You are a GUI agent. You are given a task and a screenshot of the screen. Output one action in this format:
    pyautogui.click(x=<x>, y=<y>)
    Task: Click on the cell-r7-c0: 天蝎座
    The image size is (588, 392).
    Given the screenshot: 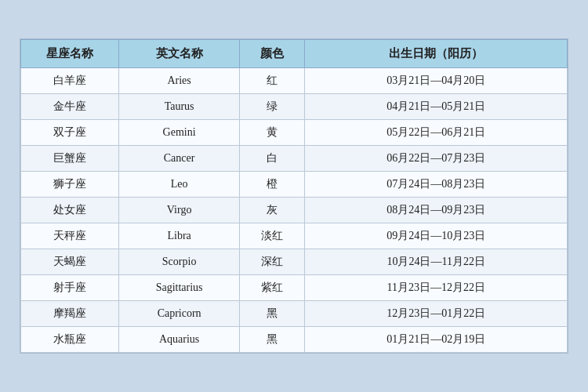 What is the action you would take?
    pyautogui.click(x=71, y=262)
    